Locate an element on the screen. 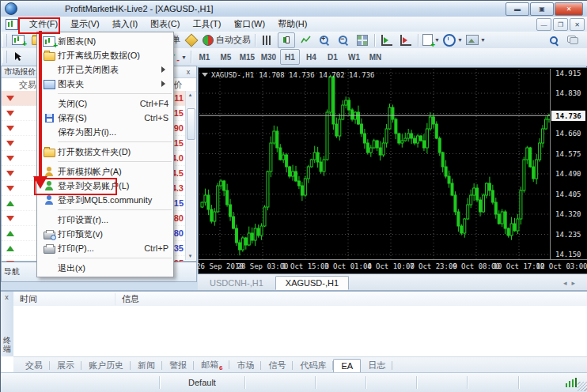 Image resolution: width=587 pixels, height=392 pixels. chart-tabs-scroll-icons: ◂▸ is located at coordinates (571, 285).